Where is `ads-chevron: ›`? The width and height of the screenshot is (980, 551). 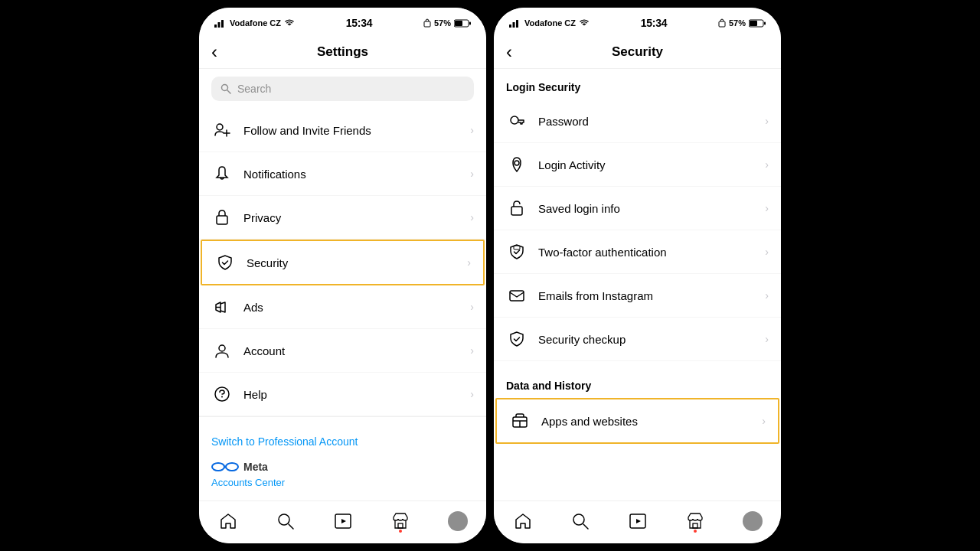 ads-chevron: › is located at coordinates (472, 307).